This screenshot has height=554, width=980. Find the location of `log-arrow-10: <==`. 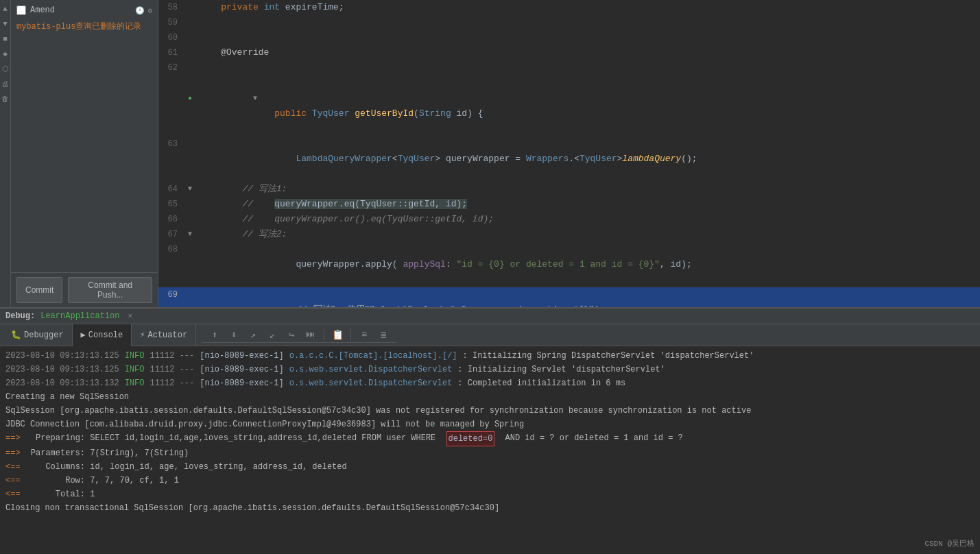

log-arrow-10: <== is located at coordinates (13, 481).